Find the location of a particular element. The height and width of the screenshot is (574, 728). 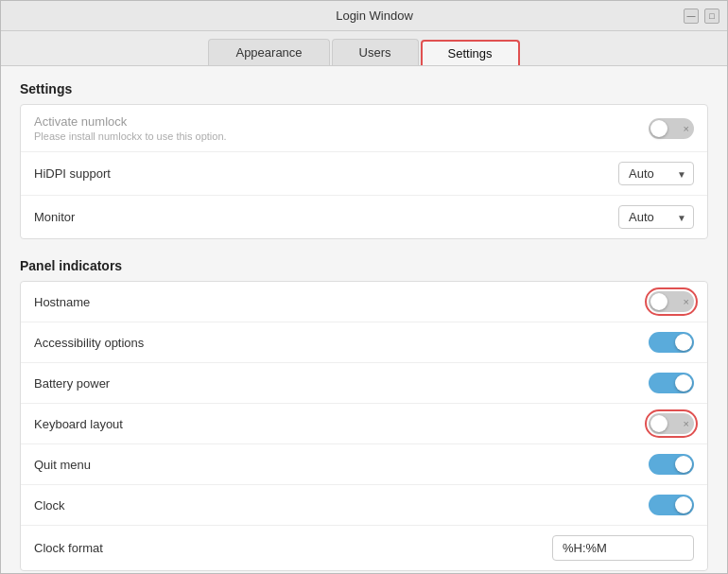

quit-label: Quit menu is located at coordinates (62, 465).